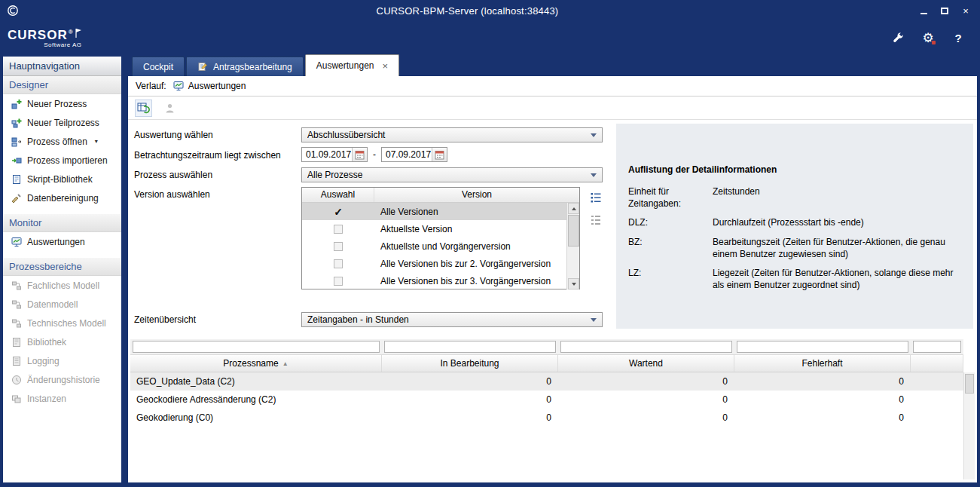 The width and height of the screenshot is (980, 487). I want to click on date-from-input: 01.09.2017, so click(327, 155).